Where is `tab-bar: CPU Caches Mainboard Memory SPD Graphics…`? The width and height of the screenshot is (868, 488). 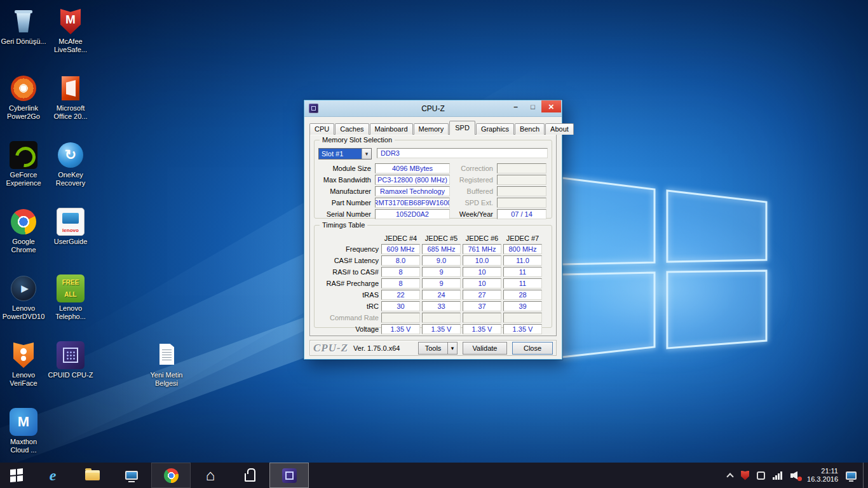 tab-bar: CPU Caches Mainboard Memory SPD Graphics… is located at coordinates (433, 128).